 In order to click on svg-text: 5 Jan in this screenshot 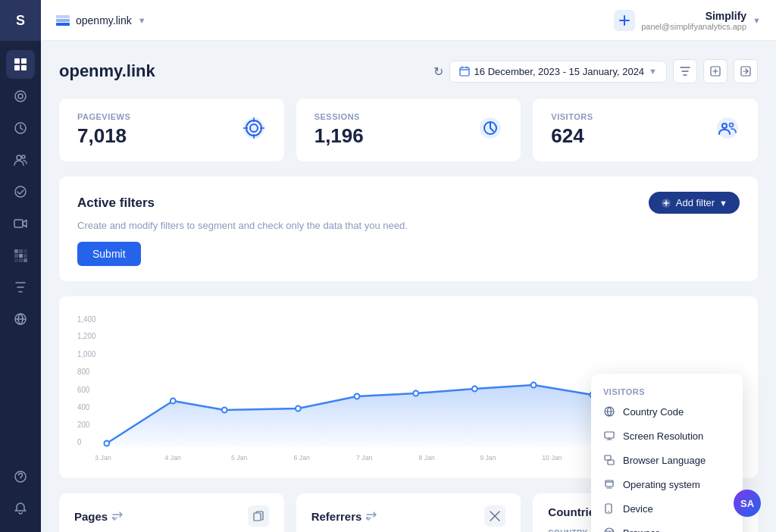, I will do `click(239, 458)`.